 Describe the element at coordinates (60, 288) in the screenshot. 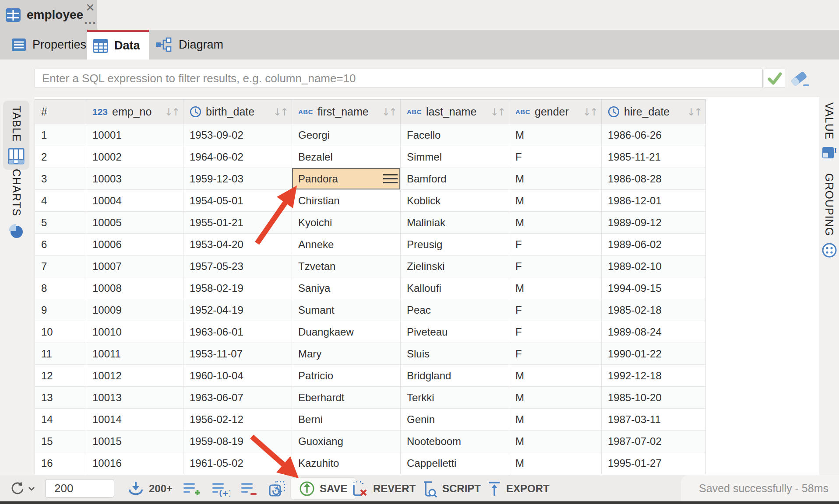

I see `row-number-cell: 8` at that location.